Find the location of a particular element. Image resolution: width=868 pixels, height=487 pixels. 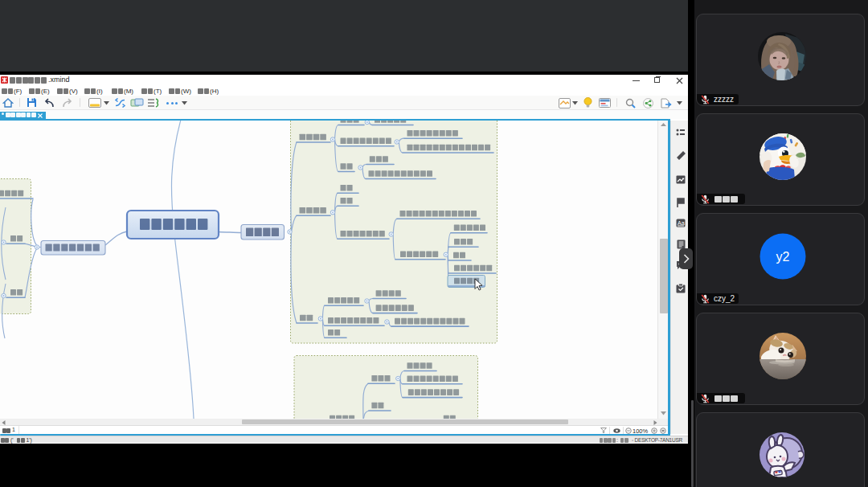

svg-text: y2 is located at coordinates (783, 257).